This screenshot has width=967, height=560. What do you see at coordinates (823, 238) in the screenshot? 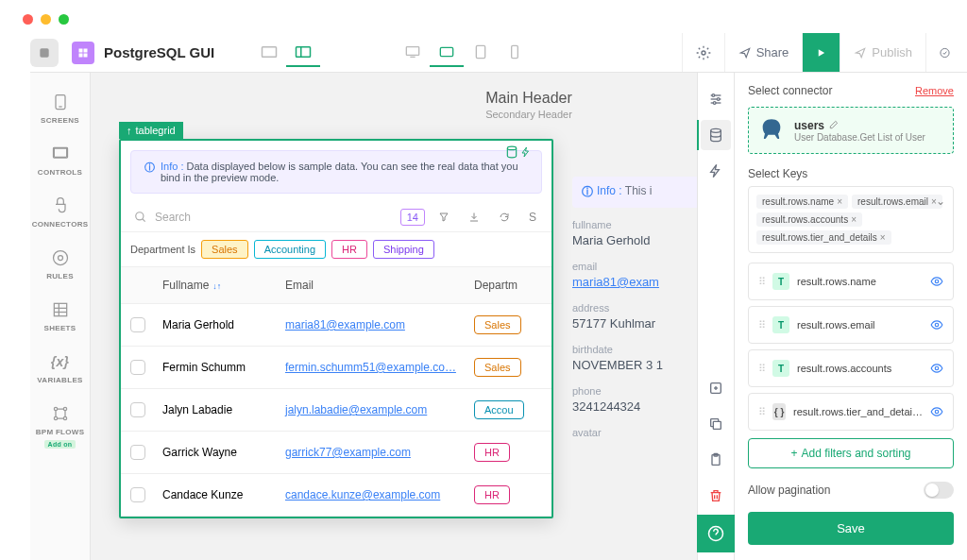
I see `key-tag: result.rows.tier_and_details ×` at bounding box center [823, 238].